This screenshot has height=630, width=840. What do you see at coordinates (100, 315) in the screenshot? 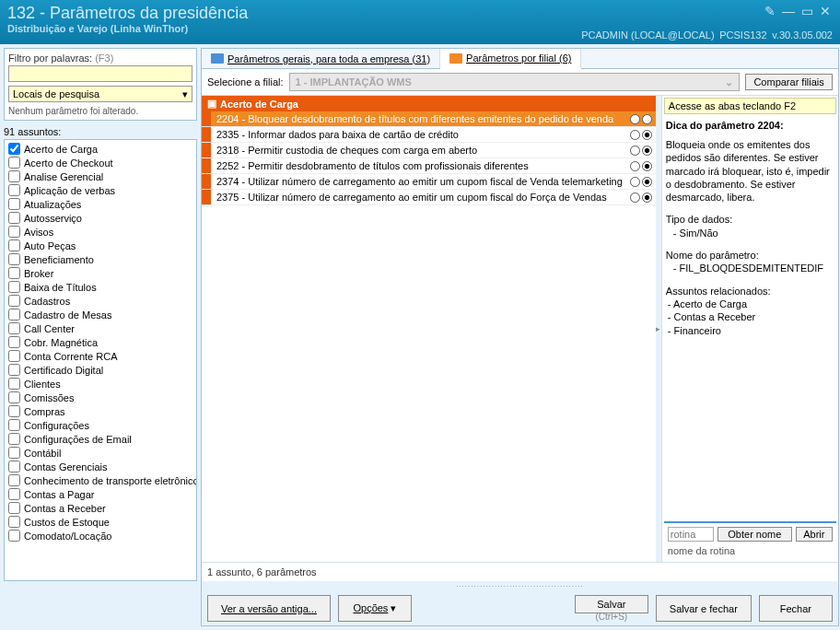
I see `subject-item: Cadastro de Mesas` at bounding box center [100, 315].